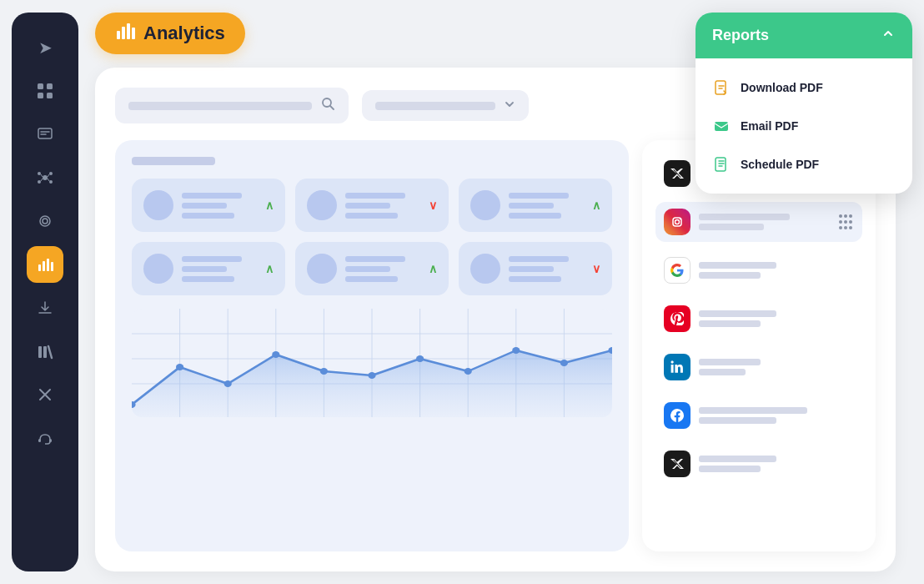  Describe the element at coordinates (510, 105) in the screenshot. I see `chevron-down-icon` at that location.